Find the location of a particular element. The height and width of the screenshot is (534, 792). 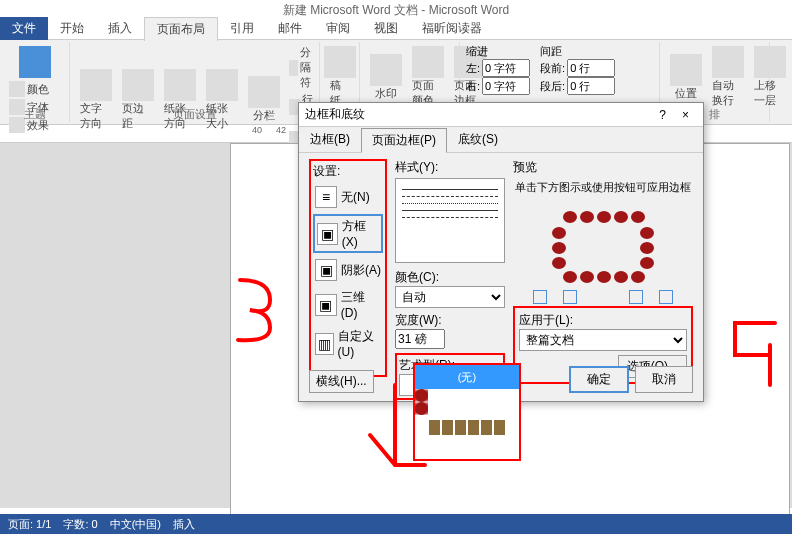

preview-box is located at coordinates (603, 252).